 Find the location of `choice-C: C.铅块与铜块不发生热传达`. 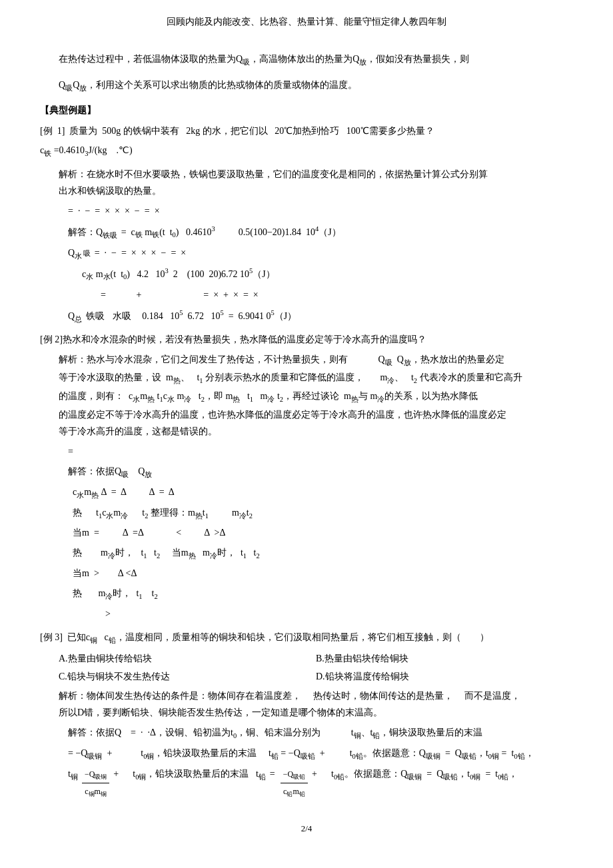

choice-C: C.铅块与铜块不发生热传达 is located at coordinates (187, 677).